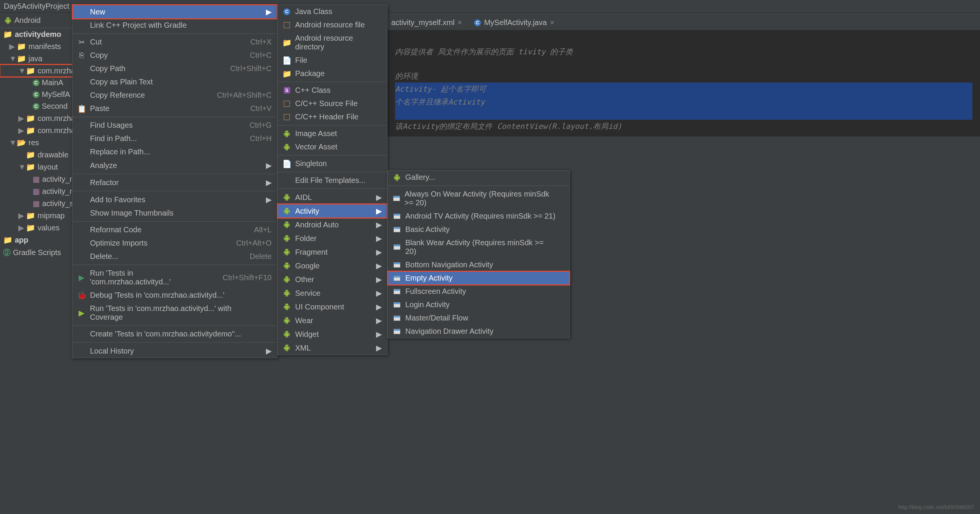  Describe the element at coordinates (332, 11) in the screenshot. I see `menu-item-java-class: CJava Class` at that location.